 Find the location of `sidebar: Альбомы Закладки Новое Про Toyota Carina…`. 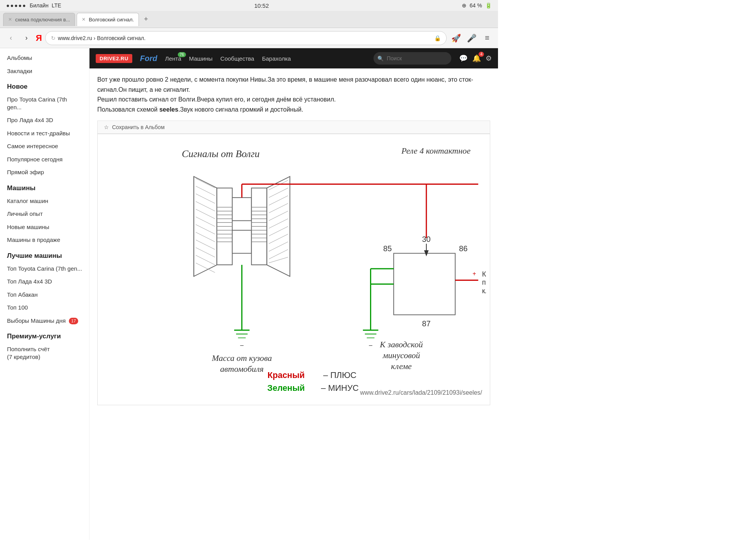

sidebar: Альбомы Закладки Новое Про Toyota Carina… is located at coordinates (45, 294).